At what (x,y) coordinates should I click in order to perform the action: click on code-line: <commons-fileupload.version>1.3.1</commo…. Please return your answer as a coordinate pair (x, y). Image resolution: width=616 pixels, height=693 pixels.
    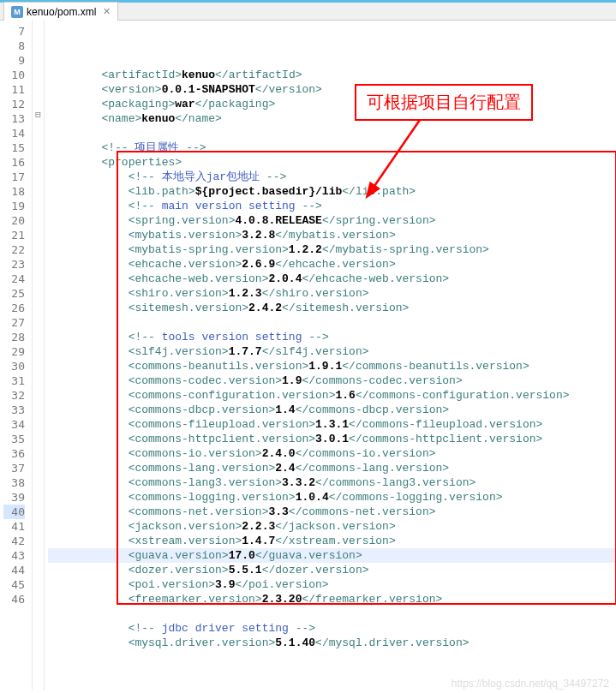
    Looking at the image, I should click on (332, 425).